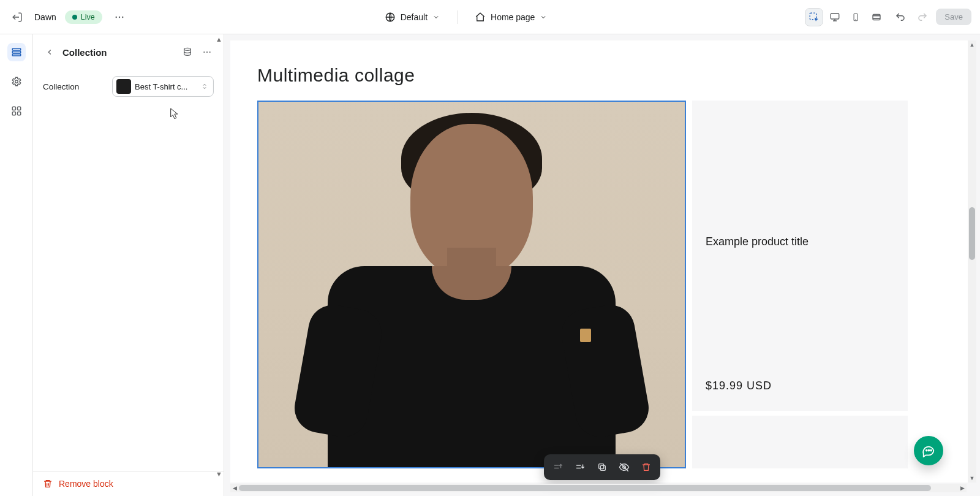 This screenshot has height=496, width=980. Describe the element at coordinates (646, 467) in the screenshot. I see `delete-button` at that location.